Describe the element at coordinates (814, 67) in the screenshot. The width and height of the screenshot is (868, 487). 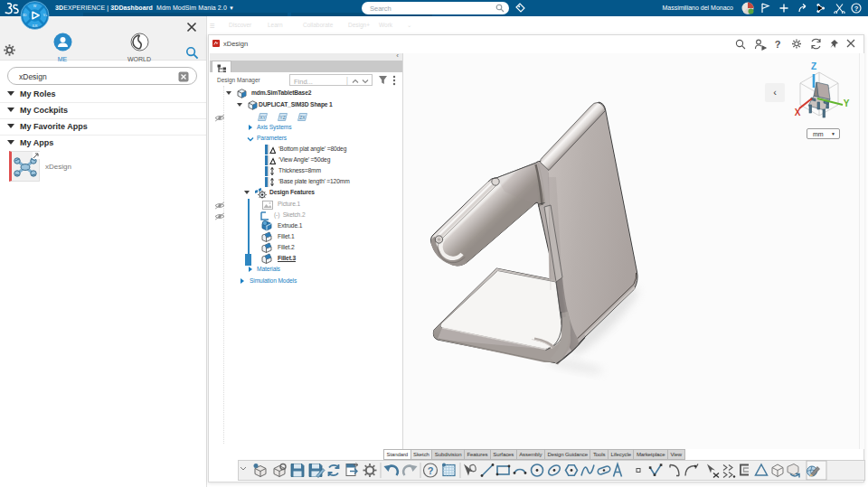
I see `svg-text: Z` at that location.